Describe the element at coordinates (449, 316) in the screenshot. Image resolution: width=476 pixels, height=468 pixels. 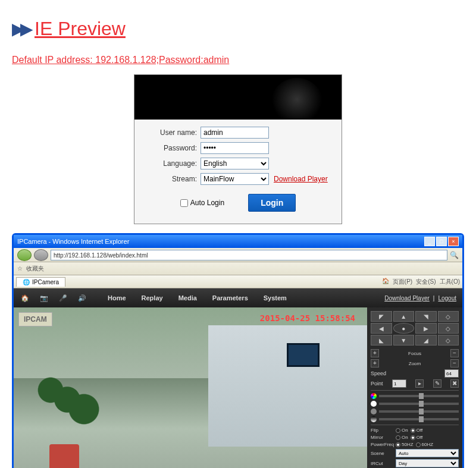
I see `ptz-aux1: ◇` at that location.